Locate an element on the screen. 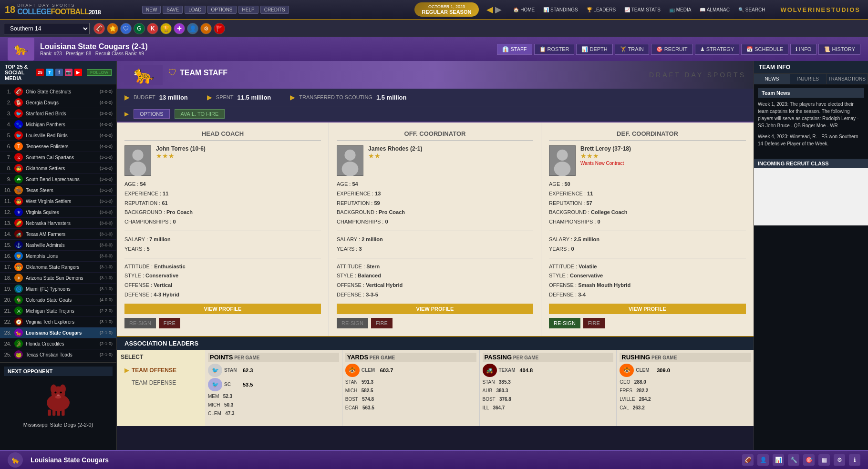 This screenshot has height=469, width=868. avail-to-hire-button: AVAIL. TO HIRE is located at coordinates (200, 114).